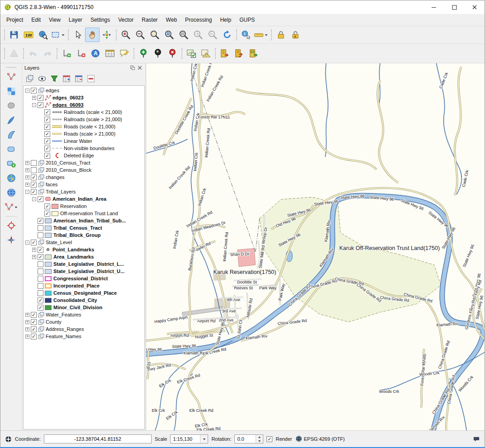 Image resolution: width=485 pixels, height=448 pixels. I want to click on layer-row: Congressional_District, so click(84, 278).